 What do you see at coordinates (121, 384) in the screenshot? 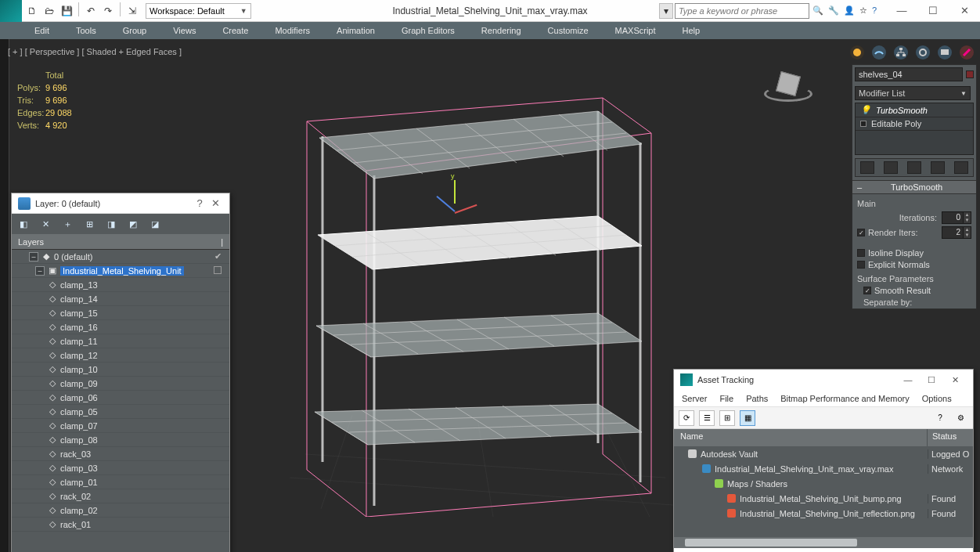
I see `layer-row-item: ◇clamp_09` at bounding box center [121, 384].